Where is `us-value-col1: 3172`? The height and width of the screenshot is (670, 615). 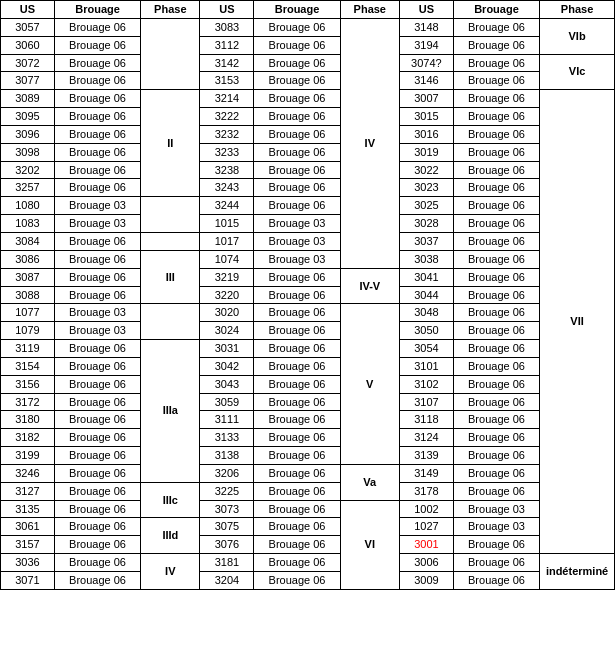 us-value-col1: 3172 is located at coordinates (28, 402).